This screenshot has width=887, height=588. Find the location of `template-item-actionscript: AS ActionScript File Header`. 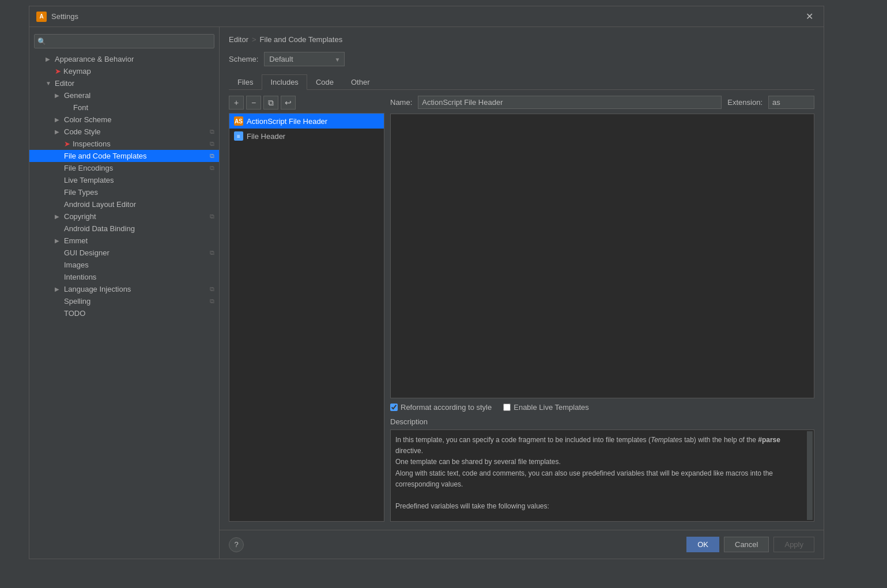

template-item-actionscript: AS ActionScript File Header is located at coordinates (307, 121).